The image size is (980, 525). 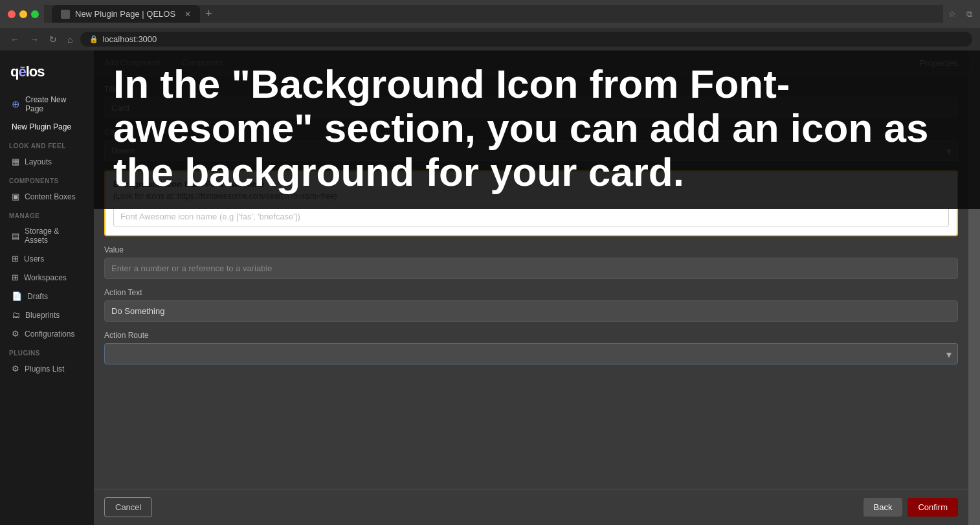 What do you see at coordinates (38, 162) in the screenshot?
I see `layouts-label: Layouts` at bounding box center [38, 162].